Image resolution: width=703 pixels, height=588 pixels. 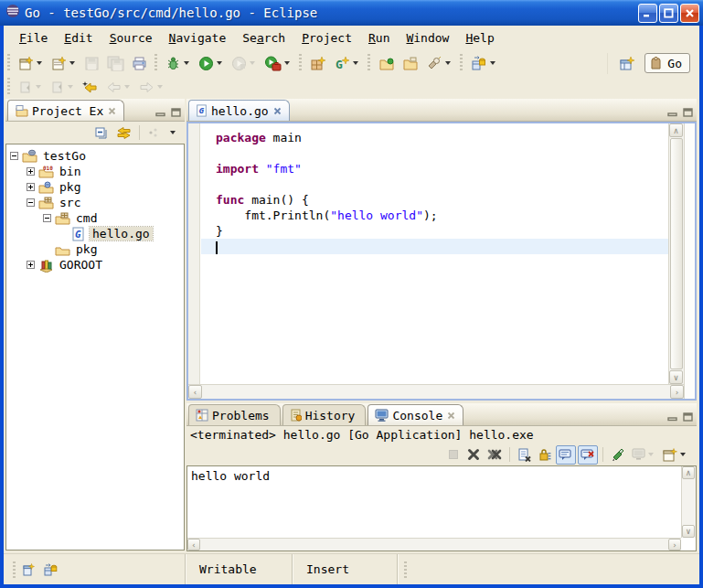 I want to click on editor-vertical-scrollbar: ∧ ∨, so click(x=676, y=254).